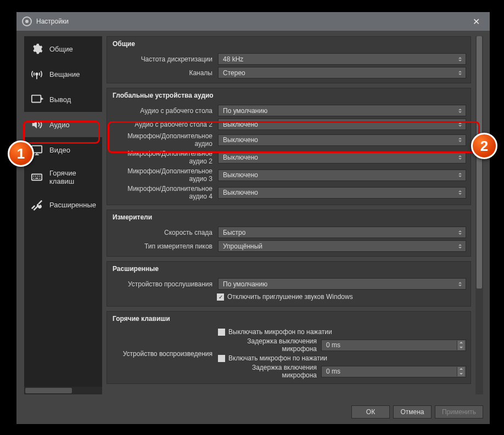  I want to click on sidebar-item-label: Аудио, so click(59, 125).